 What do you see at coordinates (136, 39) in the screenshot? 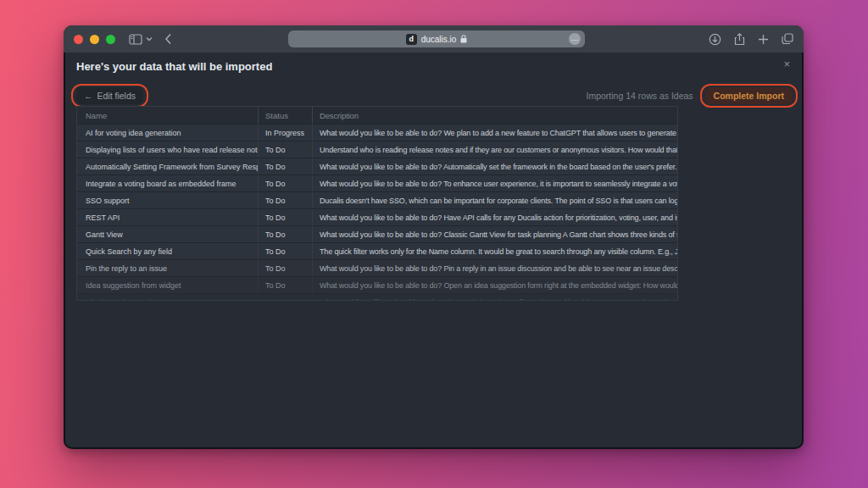
I see `sidebar-toggle-icon` at bounding box center [136, 39].